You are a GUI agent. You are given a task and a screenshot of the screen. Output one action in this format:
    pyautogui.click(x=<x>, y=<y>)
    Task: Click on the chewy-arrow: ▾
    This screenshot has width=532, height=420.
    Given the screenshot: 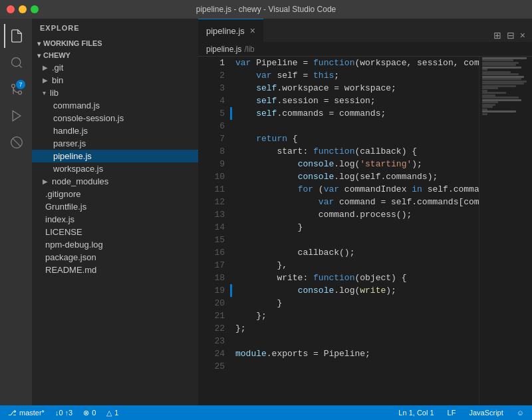 What is the action you would take?
    pyautogui.click(x=39, y=56)
    